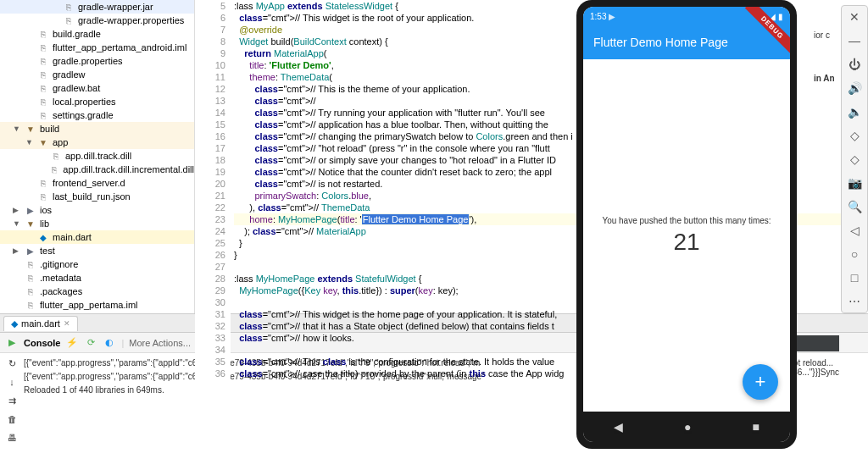 The height and width of the screenshot is (470, 868). What do you see at coordinates (854, 88) in the screenshot?
I see `volume-up-icon: 🔊` at bounding box center [854, 88].